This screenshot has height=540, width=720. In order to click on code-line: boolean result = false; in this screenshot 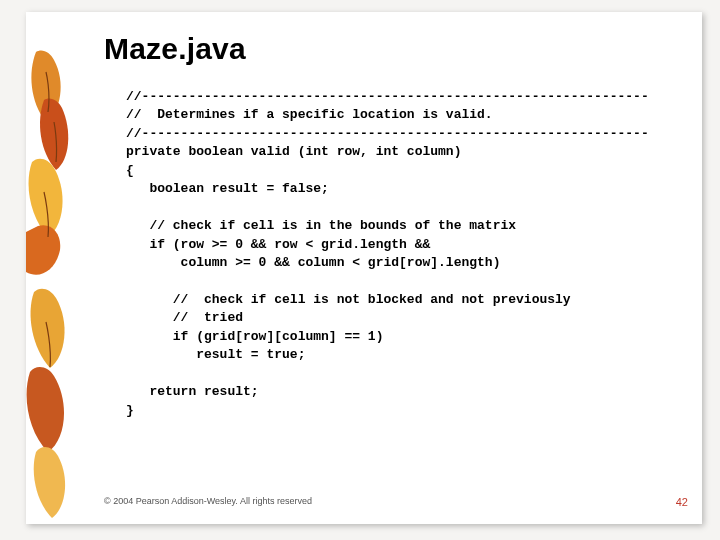, I will do `click(228, 188)`.